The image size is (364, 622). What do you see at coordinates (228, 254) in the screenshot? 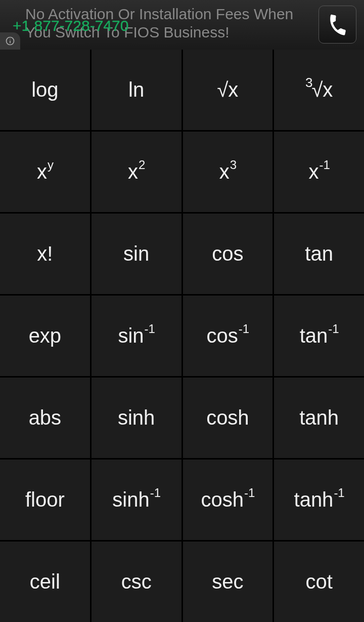
I see `cos-key: cos` at bounding box center [228, 254].